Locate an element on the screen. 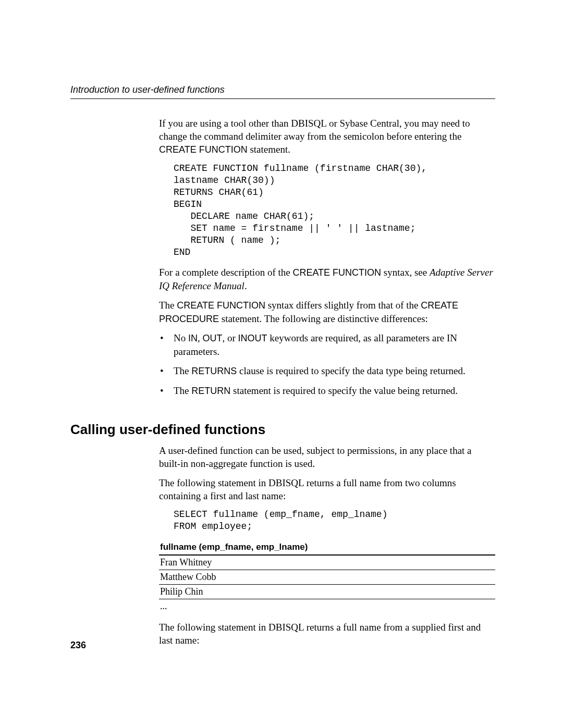  list-item: The RETURN statement is required to spec… is located at coordinates (327, 391).